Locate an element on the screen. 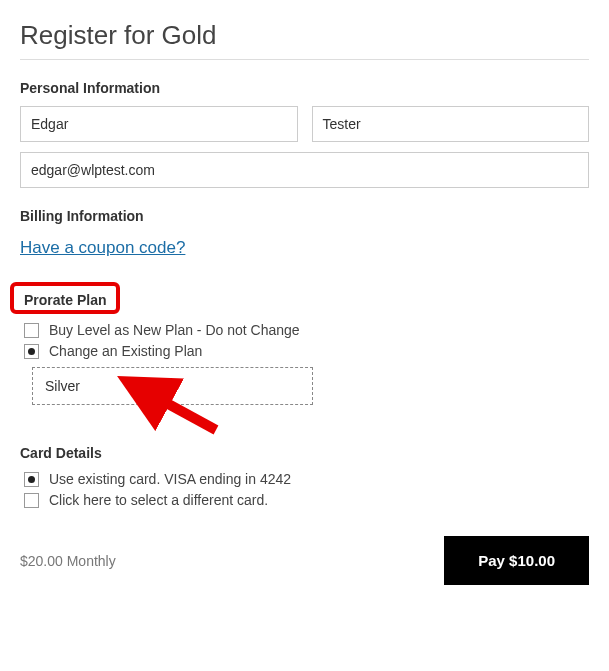 The width and height of the screenshot is (609, 671). email-field: edgar@wlptest.com is located at coordinates (304, 170).